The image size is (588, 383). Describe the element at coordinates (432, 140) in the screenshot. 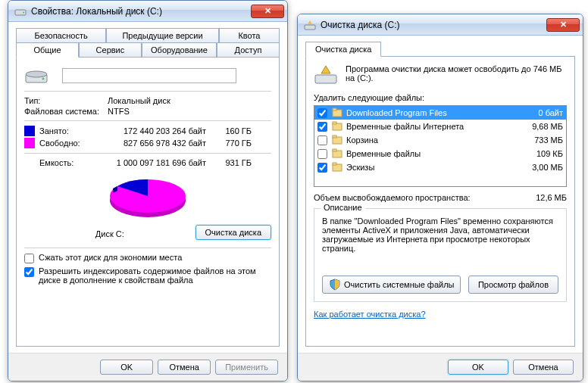

I see `file-name: Корзина` at that location.